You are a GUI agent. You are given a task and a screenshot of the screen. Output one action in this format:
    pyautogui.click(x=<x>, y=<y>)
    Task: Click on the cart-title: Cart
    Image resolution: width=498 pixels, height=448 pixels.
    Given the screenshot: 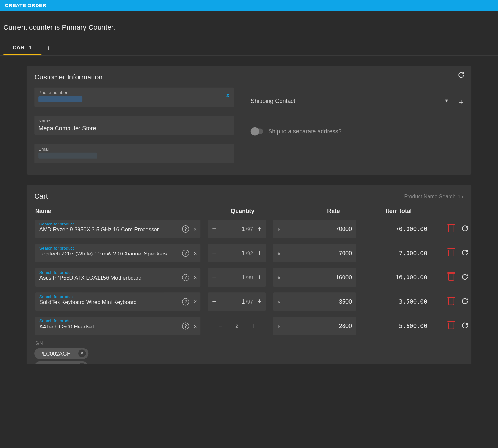 What is the action you would take?
    pyautogui.click(x=41, y=197)
    